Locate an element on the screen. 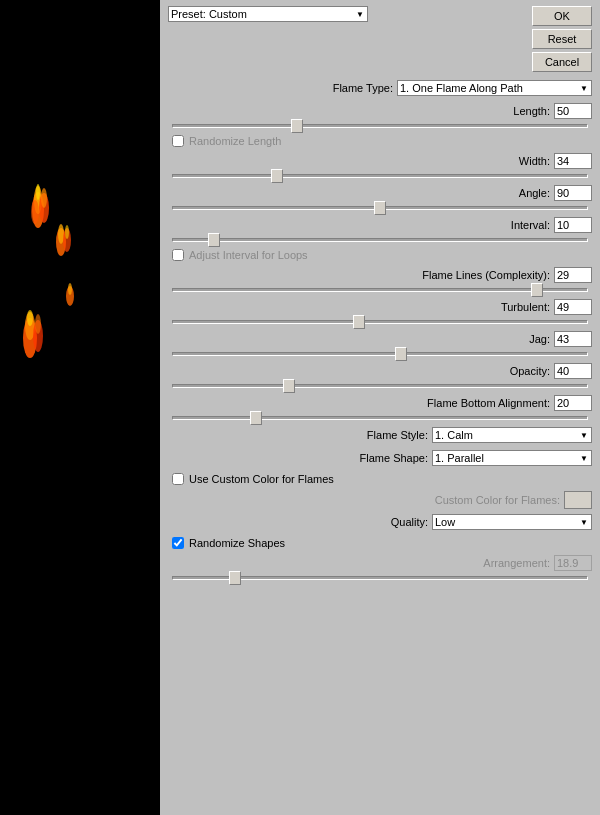  turbulent-label: Turbulent: is located at coordinates (526, 307).